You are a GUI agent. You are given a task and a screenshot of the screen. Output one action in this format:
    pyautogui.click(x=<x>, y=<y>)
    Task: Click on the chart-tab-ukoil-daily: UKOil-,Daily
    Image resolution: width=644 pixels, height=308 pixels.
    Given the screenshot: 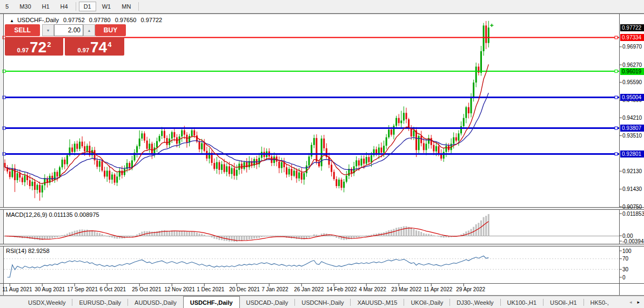 What is the action you would take?
    pyautogui.click(x=427, y=302)
    